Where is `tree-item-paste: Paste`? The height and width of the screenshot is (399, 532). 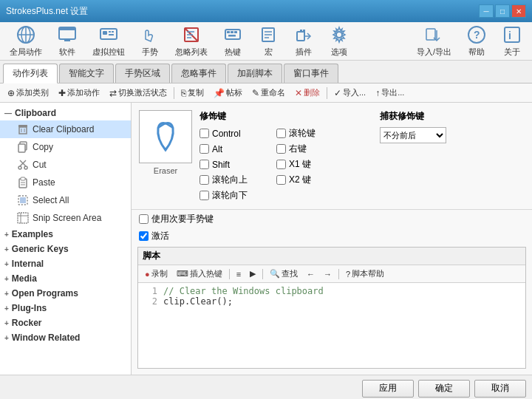
tree-item-paste: Paste is located at coordinates (65, 183).